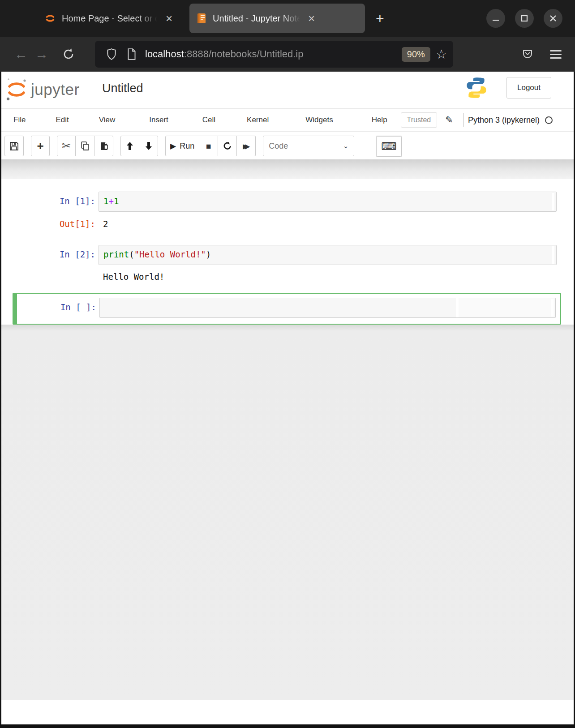 Image resolution: width=575 pixels, height=728 pixels. Describe the element at coordinates (130, 146) in the screenshot. I see `arrow-up-icon` at that location.